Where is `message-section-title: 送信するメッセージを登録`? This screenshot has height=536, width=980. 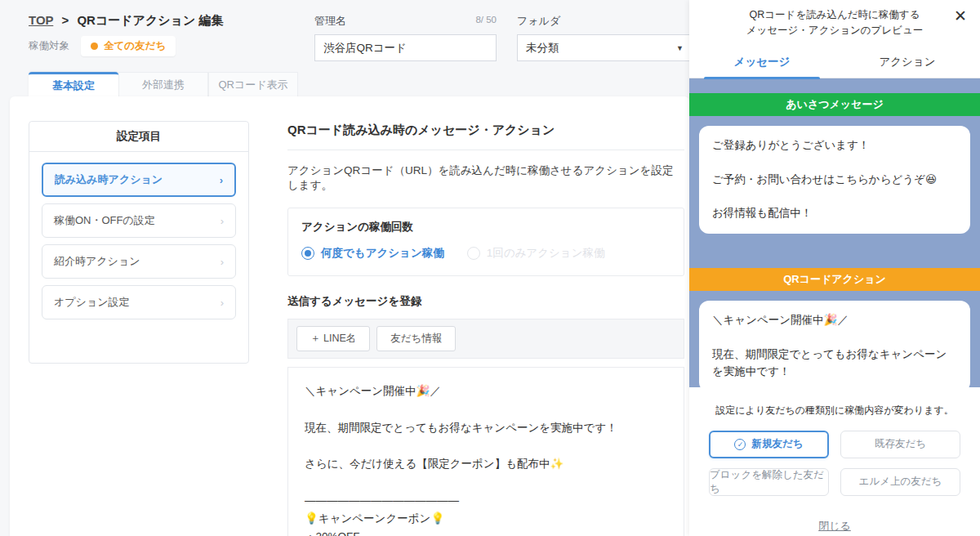
message-section-title: 送信するメッセージを登録 is located at coordinates (486, 302).